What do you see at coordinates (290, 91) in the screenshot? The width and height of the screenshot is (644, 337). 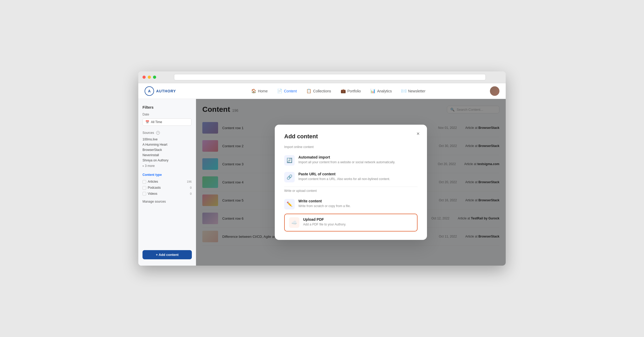 I see `nav-label-content: Content` at bounding box center [290, 91].